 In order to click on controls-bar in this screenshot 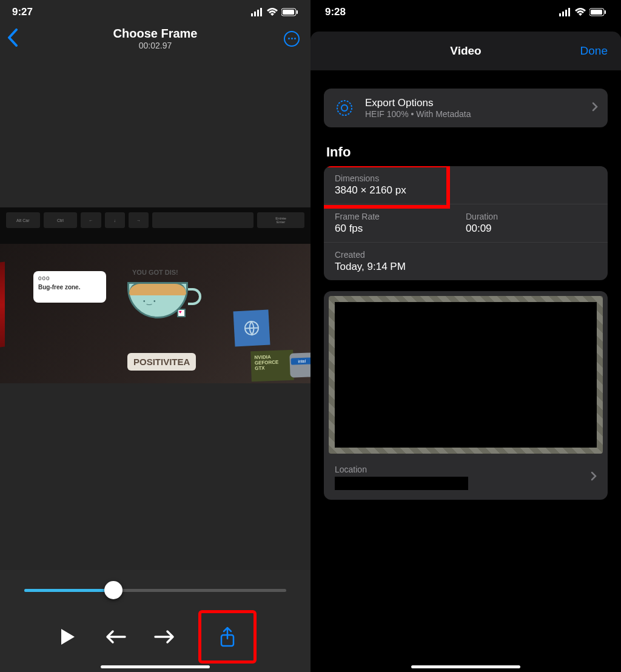, I will do `click(155, 621)`.